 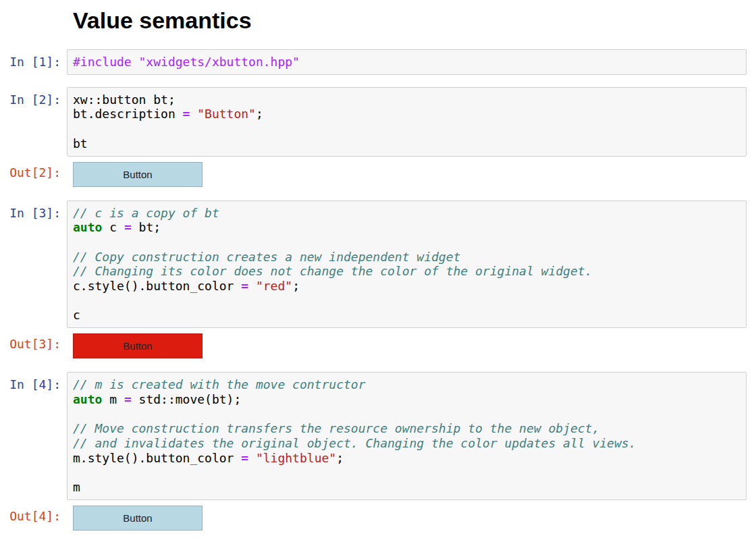 What do you see at coordinates (406, 121) in the screenshot?
I see `code-input: xw::button bt; bt.description = "Button"…` at bounding box center [406, 121].